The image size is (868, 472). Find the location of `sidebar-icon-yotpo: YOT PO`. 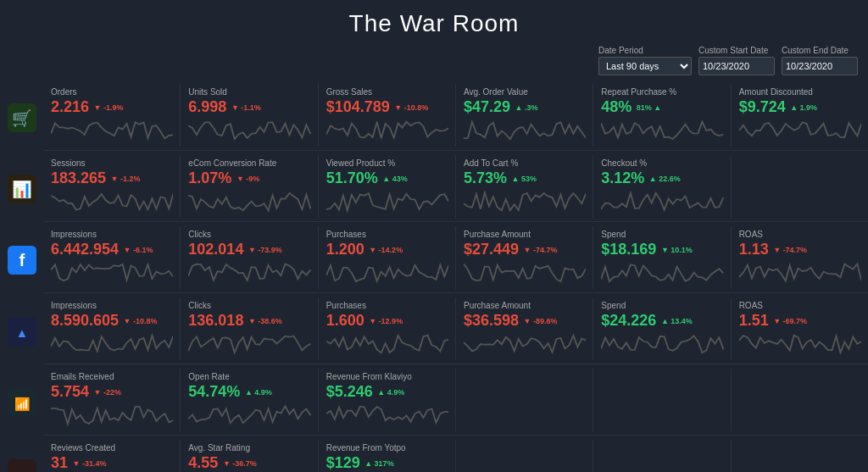

sidebar-icon-yotpo: YOT PO is located at coordinates (22, 456).